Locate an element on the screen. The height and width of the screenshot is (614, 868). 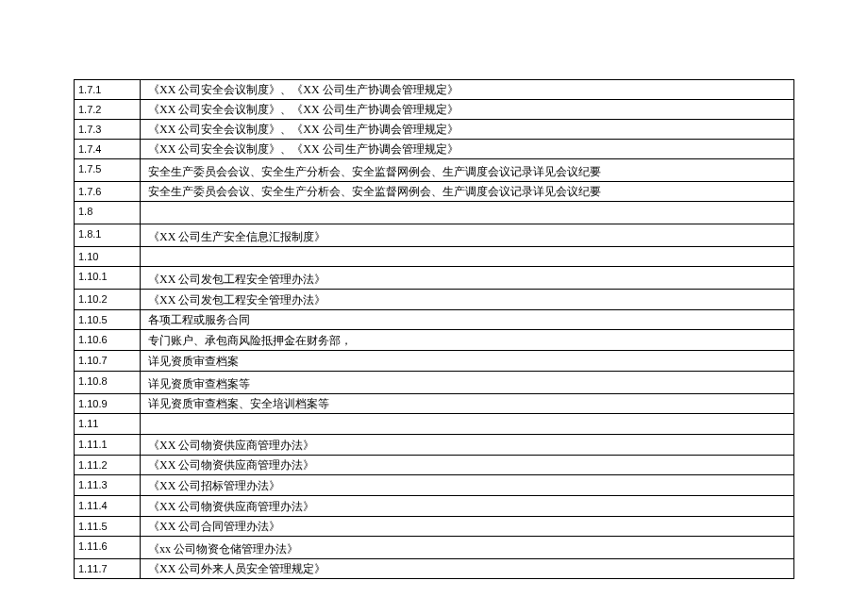
row-number: 1.11 is located at coordinates (108, 424).